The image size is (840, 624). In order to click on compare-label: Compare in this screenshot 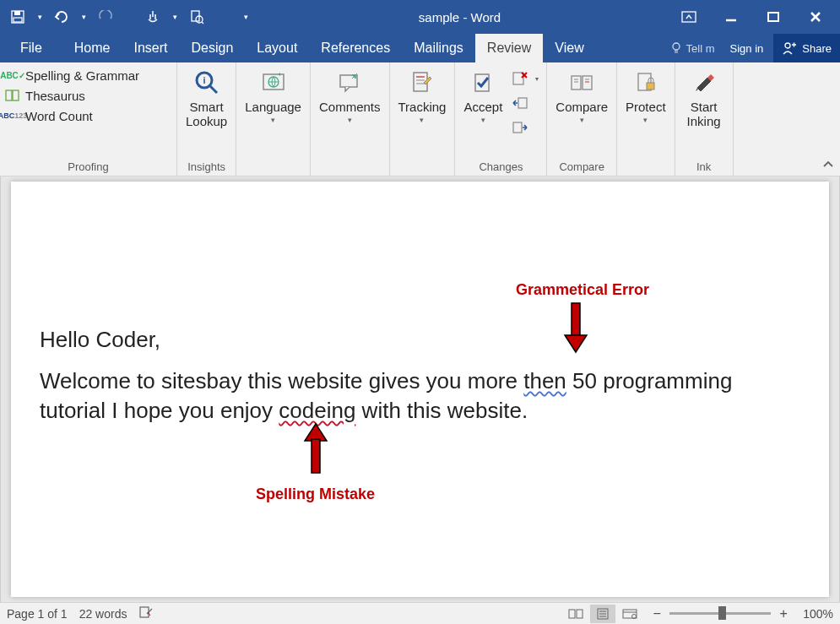, I will do `click(582, 106)`.